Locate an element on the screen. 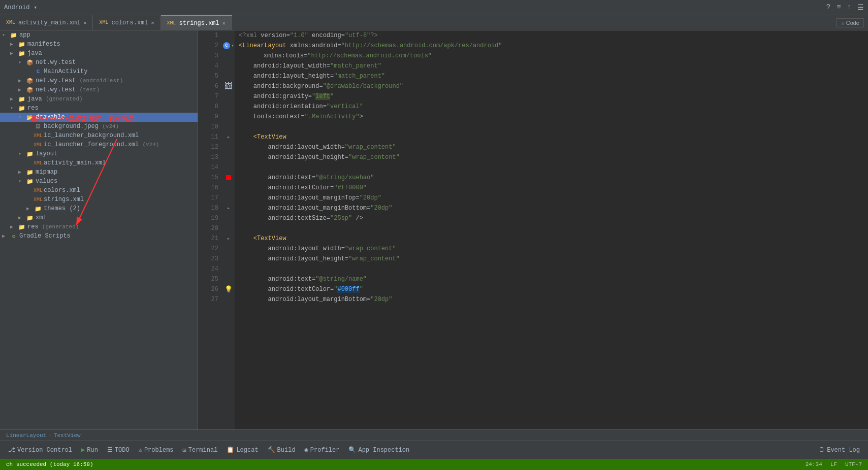 The image size is (868, 470). line-num-20: 20 is located at coordinates (210, 228).